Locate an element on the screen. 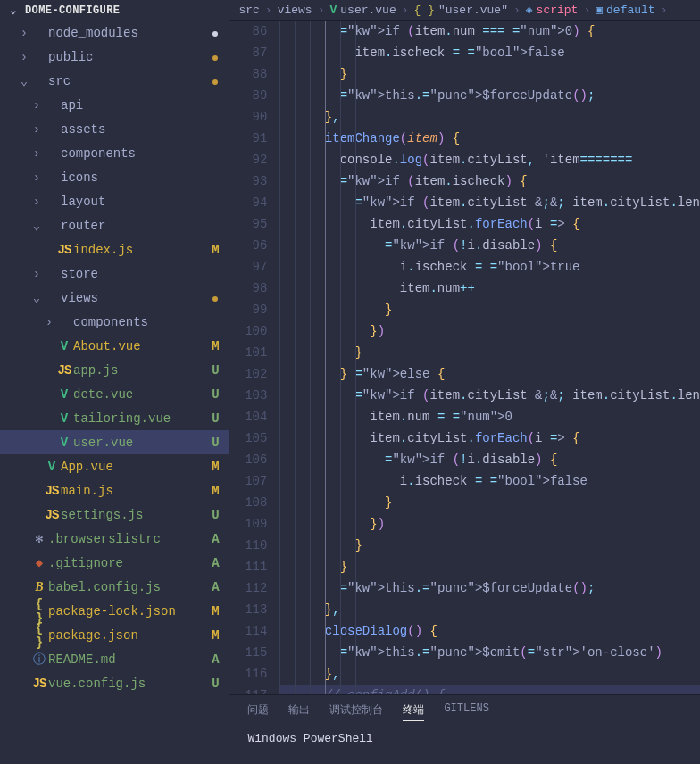 This screenshot has width=700, height=764. breadcrumb-item: ◈ script is located at coordinates (552, 10).